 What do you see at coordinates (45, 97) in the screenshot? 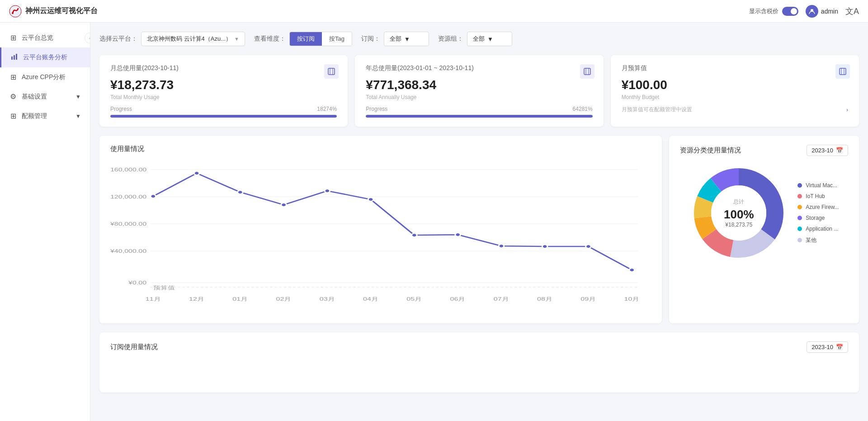
I see `sidebar-item-settings: ⚙ 基础设置 ▼` at bounding box center [45, 97].